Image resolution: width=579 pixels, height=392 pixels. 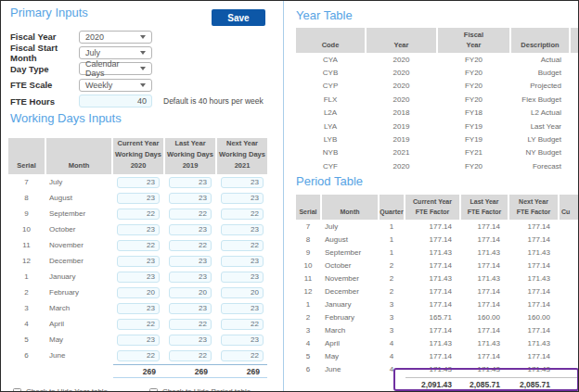 What do you see at coordinates (473, 72) in the screenshot?
I see `year-fy-cell: FY20` at bounding box center [473, 72].